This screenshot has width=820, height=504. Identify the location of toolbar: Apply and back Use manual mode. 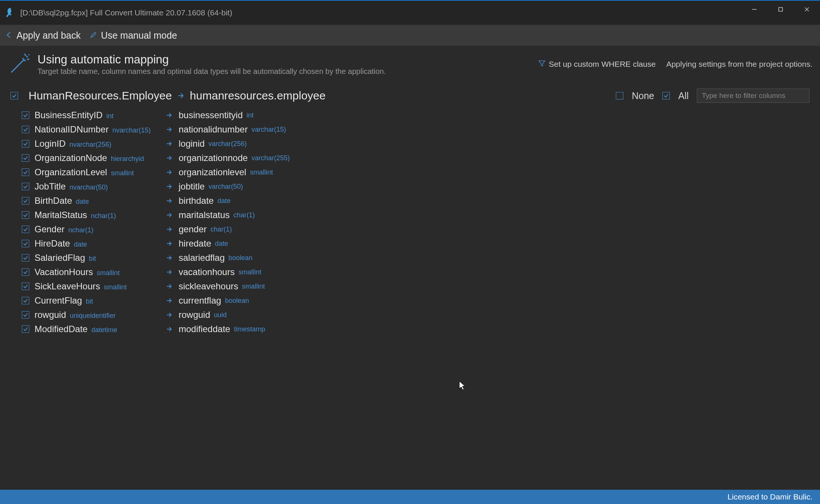
(410, 35).